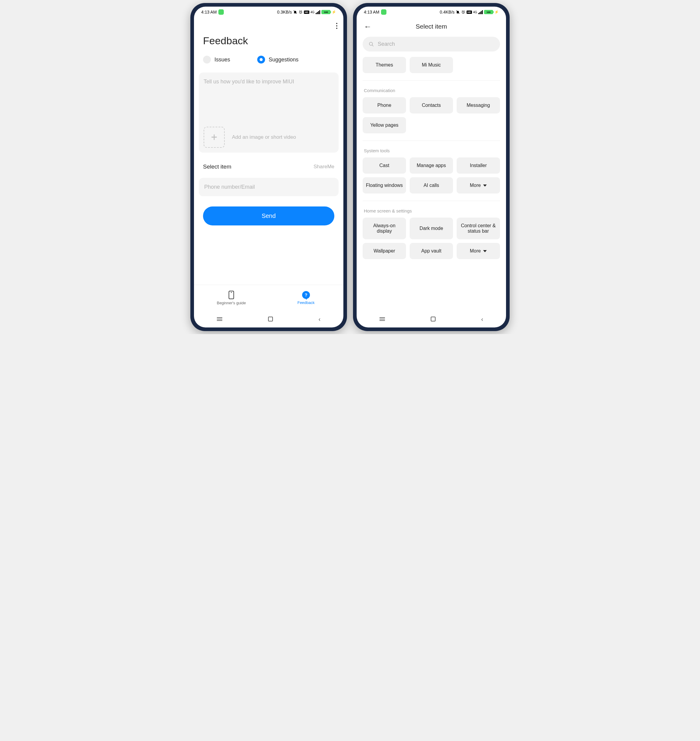  Describe the element at coordinates (447, 12) in the screenshot. I see `status-net: 0.4KB/s` at that location.